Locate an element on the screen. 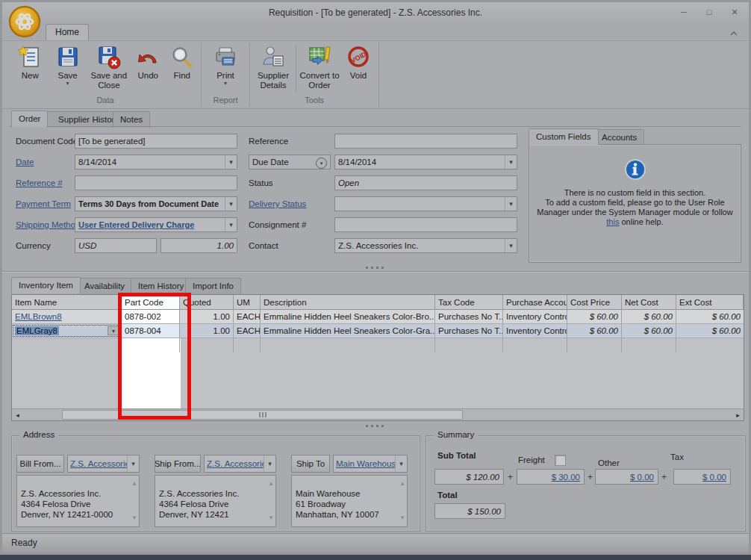  date-field: 8/14/2014 ▾ is located at coordinates (156, 162).